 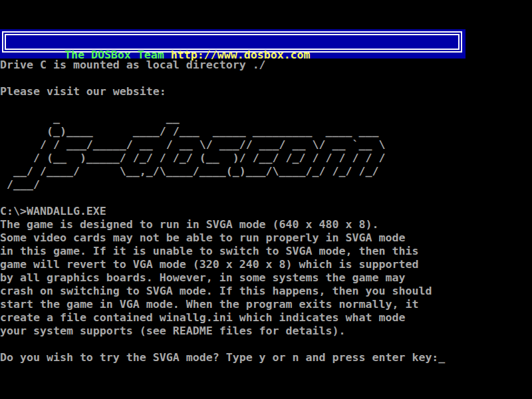 What do you see at coordinates (266, 211) in the screenshot?
I see `command-line: C:\>WANDALLG.EXE` at bounding box center [266, 211].